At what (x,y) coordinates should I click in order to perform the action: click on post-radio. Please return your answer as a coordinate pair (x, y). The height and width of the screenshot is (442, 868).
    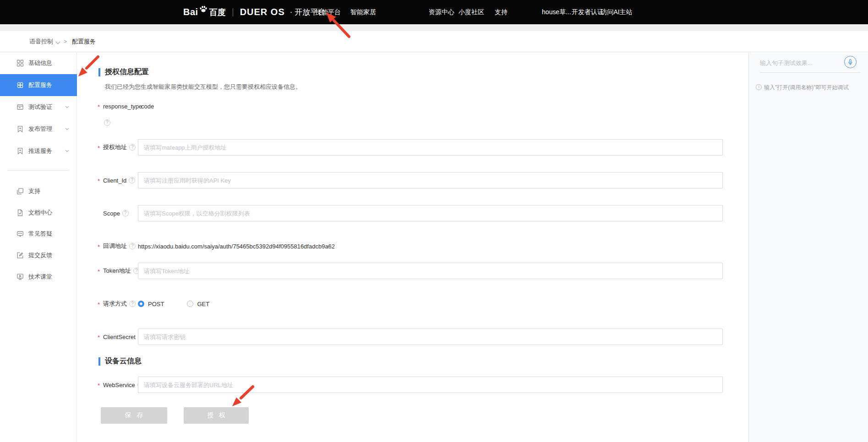
    Looking at the image, I should click on (141, 304).